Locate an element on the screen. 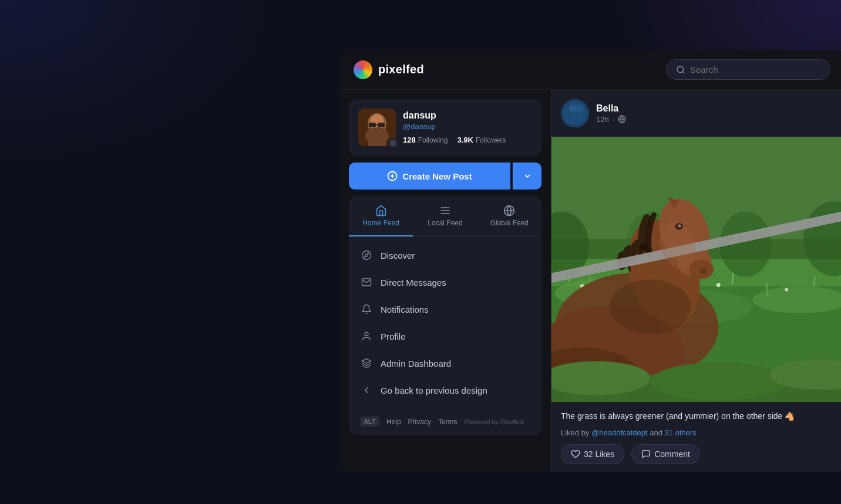 The width and height of the screenshot is (841, 504). notifications-label: Notifications is located at coordinates (405, 310).